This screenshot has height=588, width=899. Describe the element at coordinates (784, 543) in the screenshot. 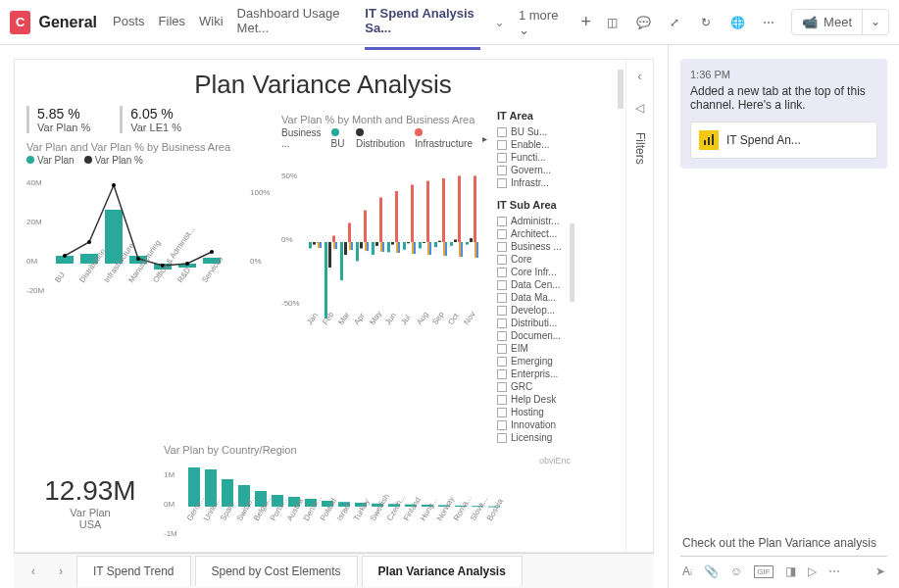

I see `compose-input` at that location.